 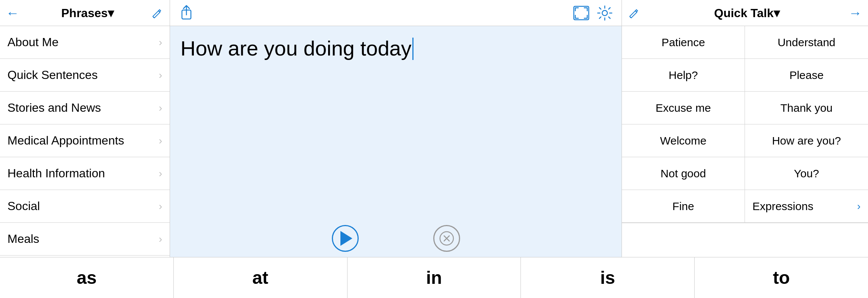 I want to click on back-icon: ←, so click(x=13, y=13).